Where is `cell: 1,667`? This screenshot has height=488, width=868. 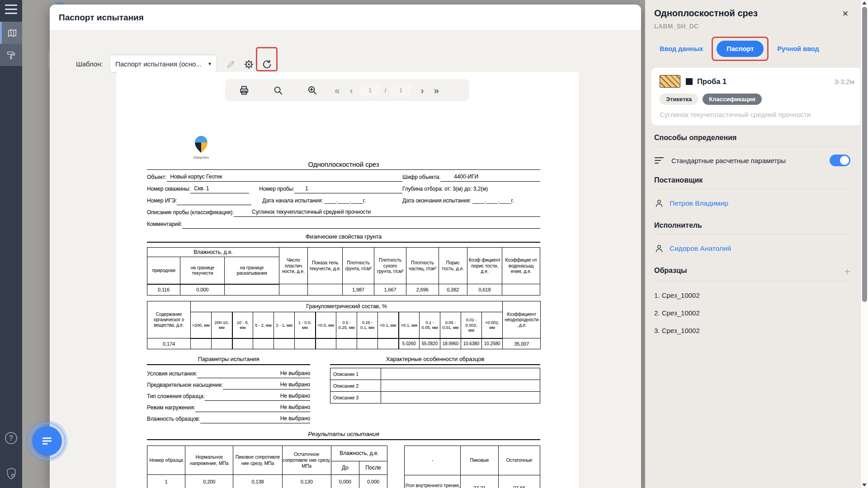 cell: 1,667 is located at coordinates (390, 290).